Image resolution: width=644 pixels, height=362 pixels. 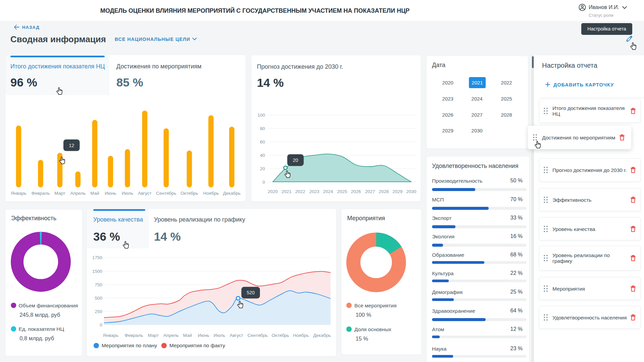 I want to click on svg-text: 100, so click(x=261, y=115).